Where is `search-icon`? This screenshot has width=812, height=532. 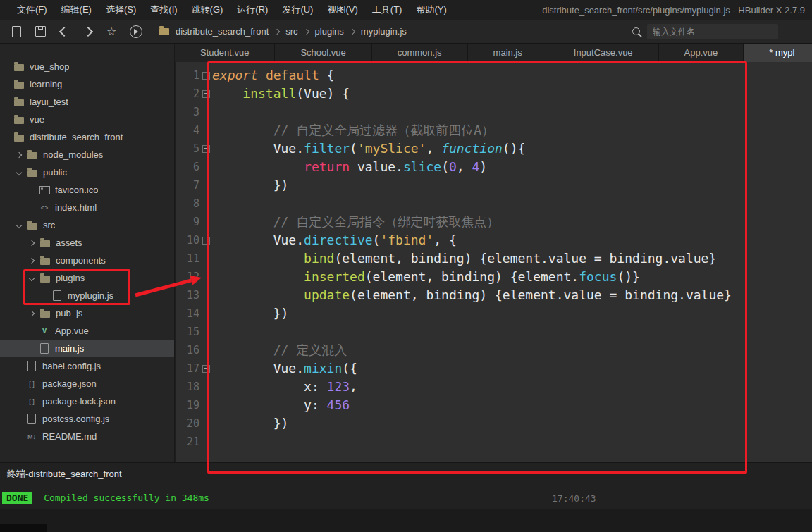 search-icon is located at coordinates (636, 31).